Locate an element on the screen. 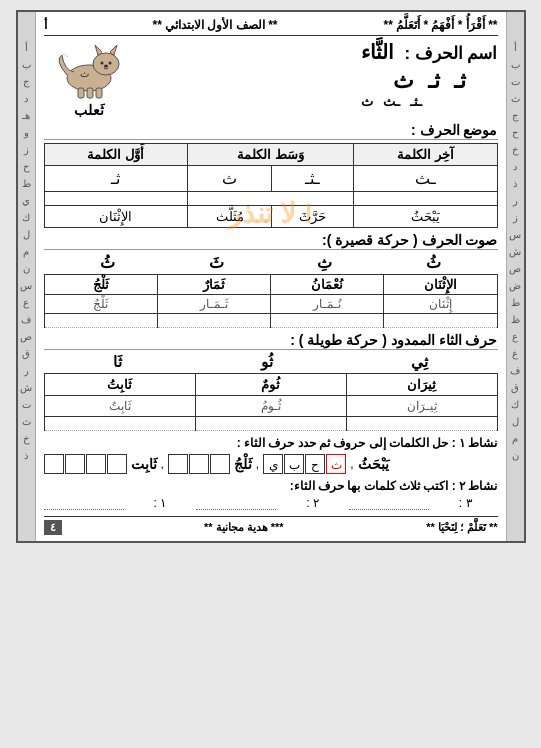 This screenshot has height=748, width=541. col-header-3: أَوَّل الكلمة is located at coordinates (116, 155).